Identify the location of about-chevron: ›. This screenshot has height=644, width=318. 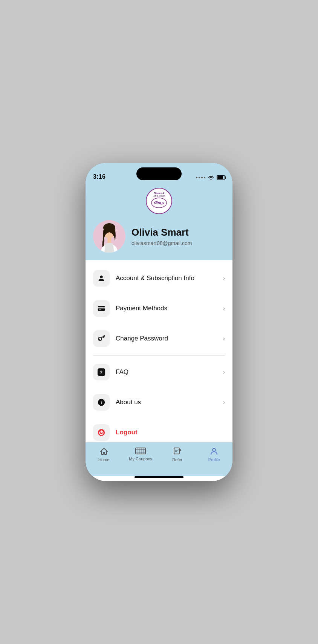
(224, 402).